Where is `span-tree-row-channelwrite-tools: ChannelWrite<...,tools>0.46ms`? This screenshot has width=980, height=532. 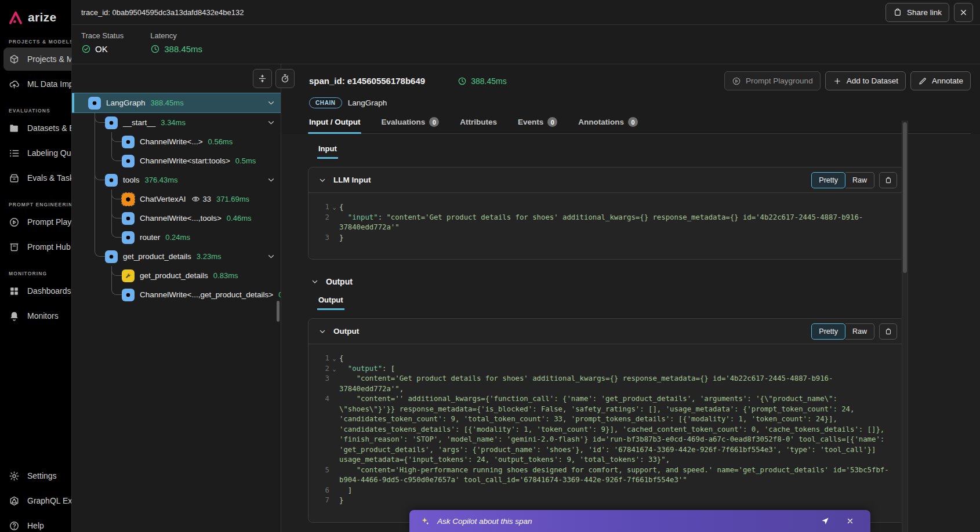
span-tree-row-channelwrite-tools: ChannelWrite<...,tools>0.46ms is located at coordinates (176, 218).